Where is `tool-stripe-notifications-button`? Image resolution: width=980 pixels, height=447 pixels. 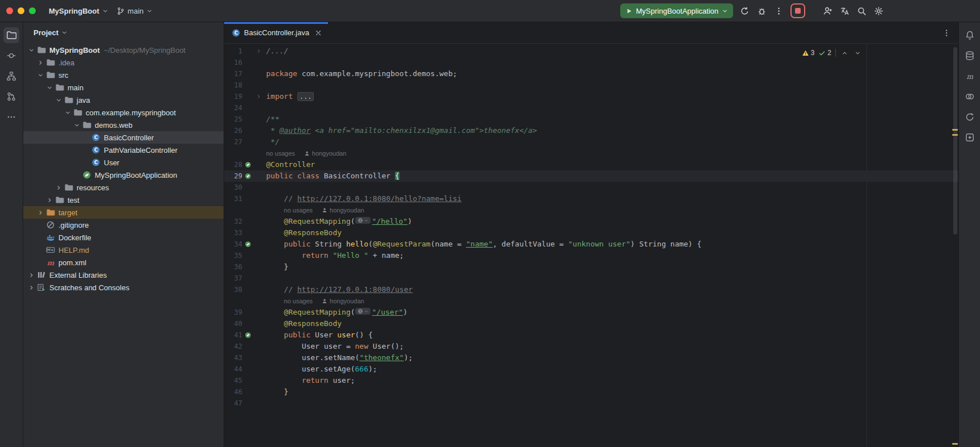
tool-stripe-notifications-button is located at coordinates (970, 35).